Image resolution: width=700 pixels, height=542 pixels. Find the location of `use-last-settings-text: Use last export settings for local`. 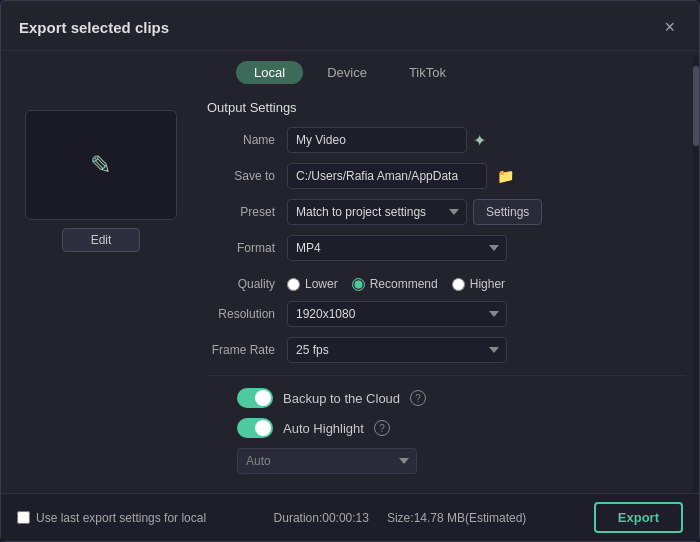

use-last-settings-text: Use last export settings for local is located at coordinates (121, 518).